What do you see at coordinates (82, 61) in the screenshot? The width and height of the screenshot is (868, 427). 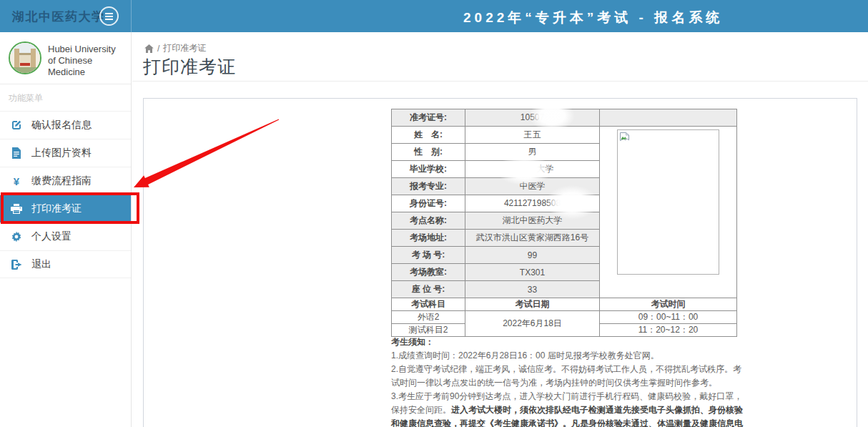 I see `university-name-english: Hubei University of Chinese Medicine` at bounding box center [82, 61].